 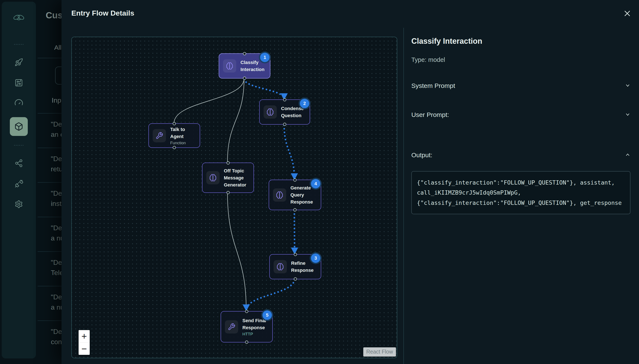 I want to click on node-title: Talk to Agent, so click(x=183, y=133).